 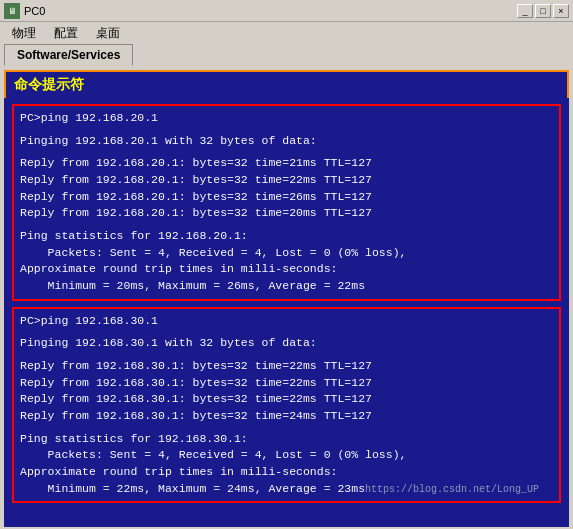 I want to click on ping-line-0-10: Packets: Sent = 4, Received = 4, Lost = …, so click(x=286, y=254).